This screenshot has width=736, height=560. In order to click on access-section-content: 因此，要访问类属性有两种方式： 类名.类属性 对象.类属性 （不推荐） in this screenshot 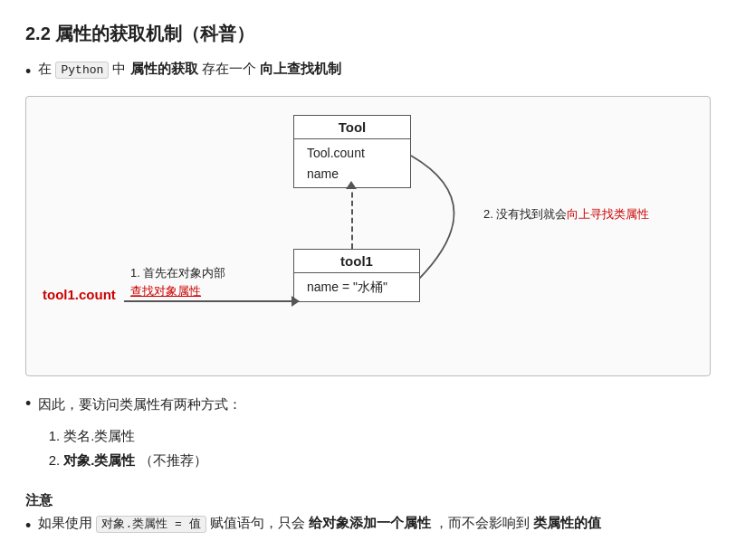, I will do `click(139, 438)`.